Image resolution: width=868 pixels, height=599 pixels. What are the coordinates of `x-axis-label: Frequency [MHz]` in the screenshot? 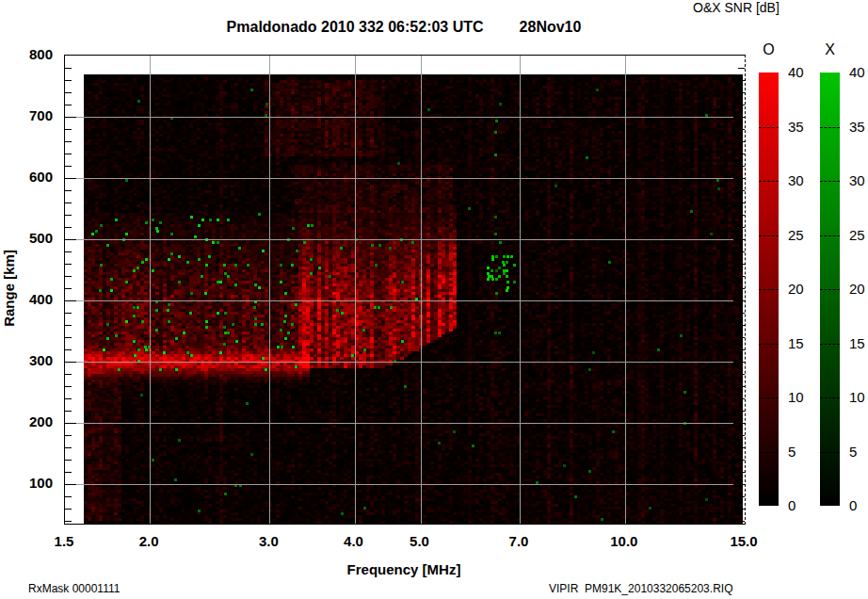 It's located at (404, 569).